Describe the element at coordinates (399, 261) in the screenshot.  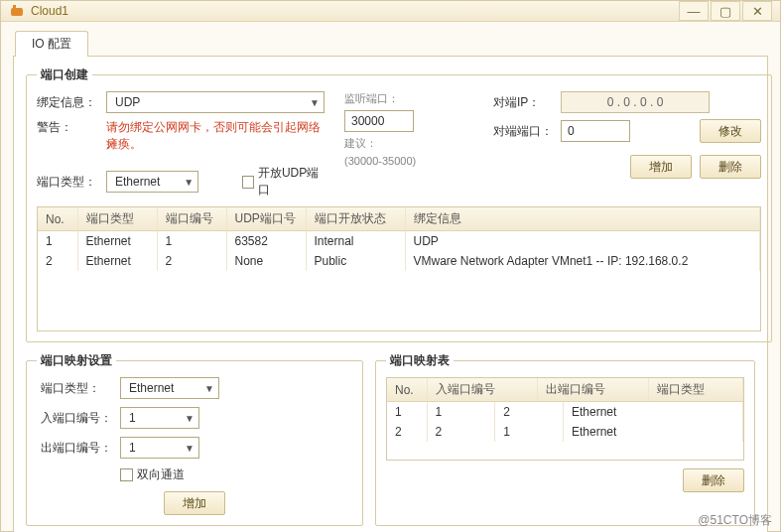
I see `table-row: 2 Ethernet 2 None Public VMware Network …` at that location.